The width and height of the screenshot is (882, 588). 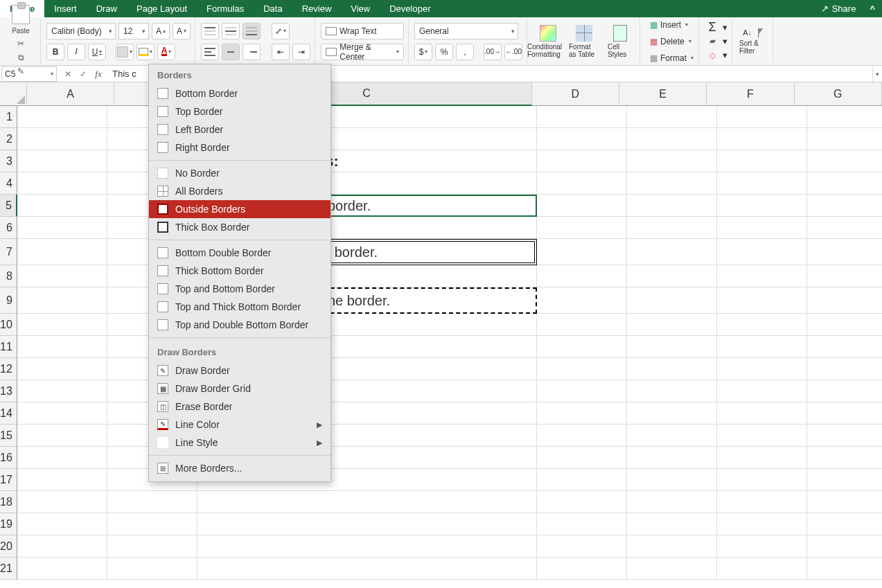 I want to click on cell-d15, so click(x=582, y=436).